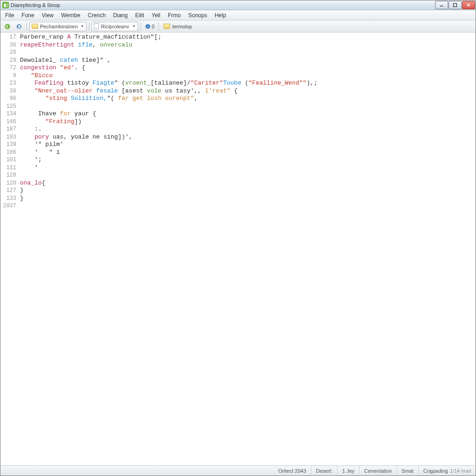 Image resolution: width=476 pixels, height=476 pixels. Describe the element at coordinates (207, 84) in the screenshot. I see `code-token: "Cariter"` at that location.